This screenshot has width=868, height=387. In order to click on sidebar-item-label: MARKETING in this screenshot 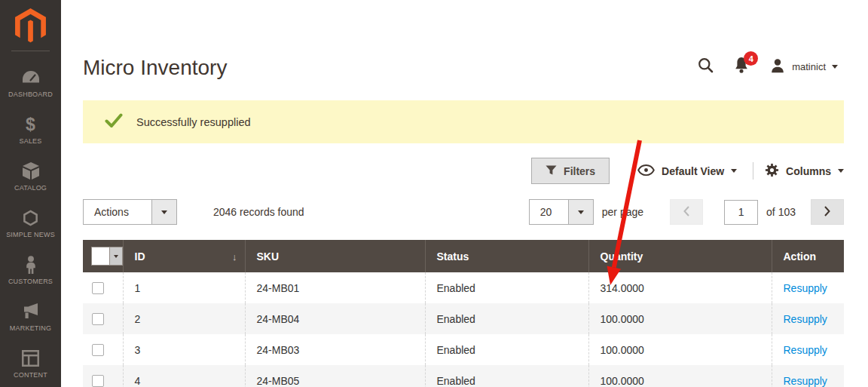, I will do `click(30, 328)`.